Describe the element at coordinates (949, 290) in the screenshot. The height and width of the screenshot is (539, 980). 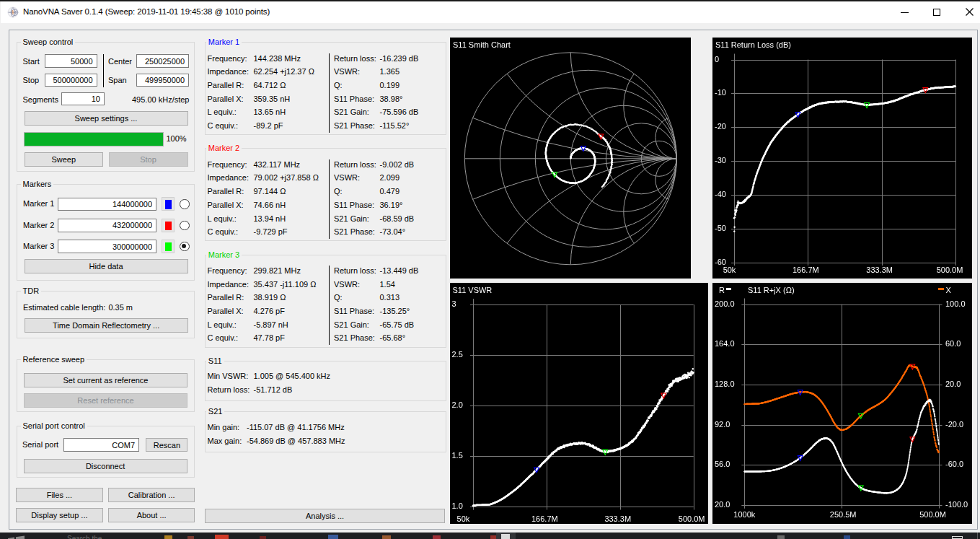
I see `legend-x-label: X` at that location.